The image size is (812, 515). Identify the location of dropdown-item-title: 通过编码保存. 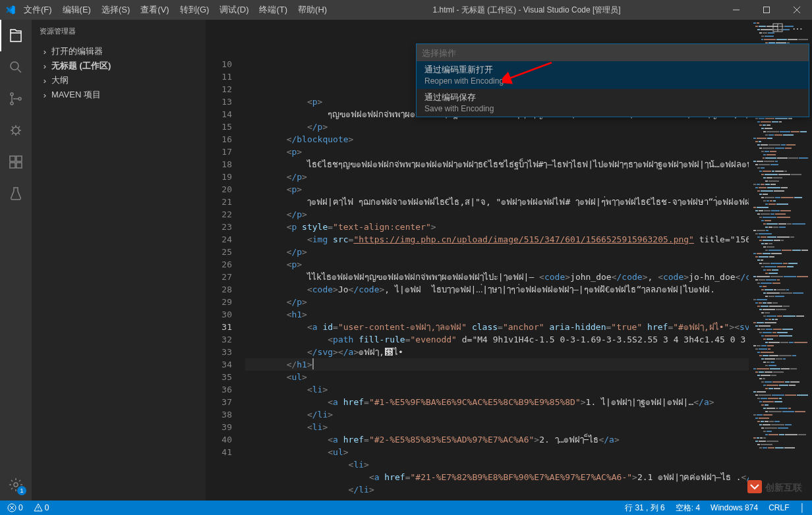
(613, 97).